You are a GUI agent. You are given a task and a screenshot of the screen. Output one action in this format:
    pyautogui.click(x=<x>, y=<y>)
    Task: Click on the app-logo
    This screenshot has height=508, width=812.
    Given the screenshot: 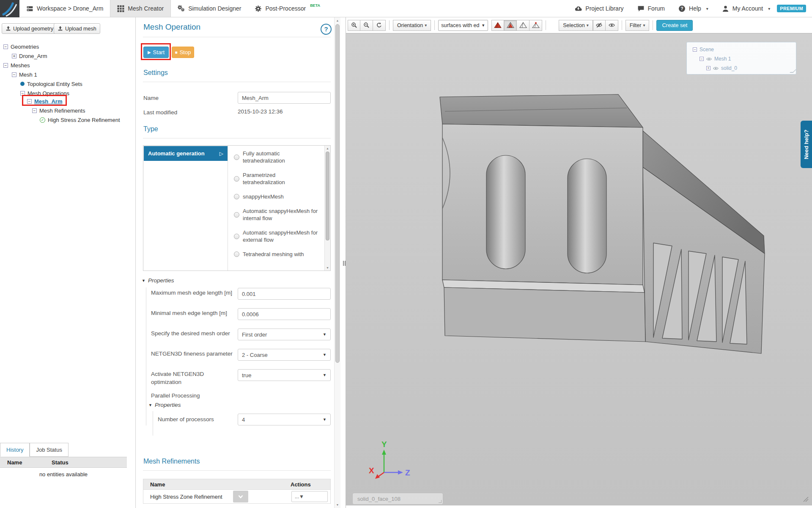 What is the action you would take?
    pyautogui.click(x=10, y=8)
    